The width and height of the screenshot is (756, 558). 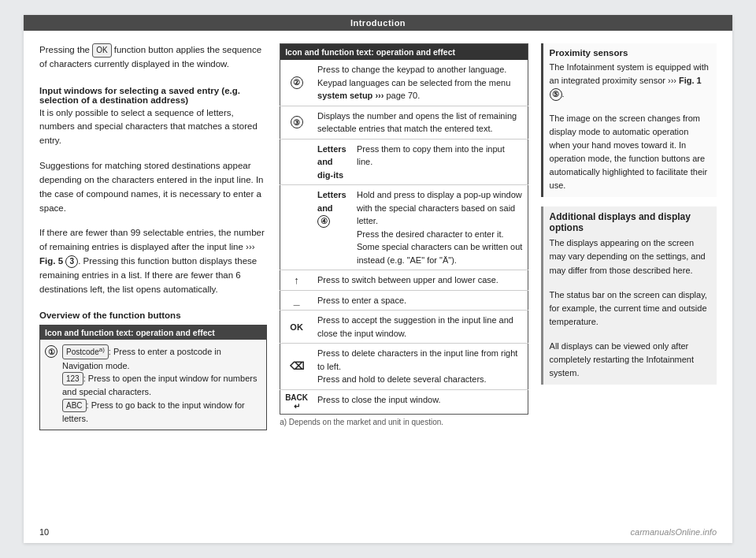 I want to click on circle-icon-1: ①, so click(x=51, y=352).